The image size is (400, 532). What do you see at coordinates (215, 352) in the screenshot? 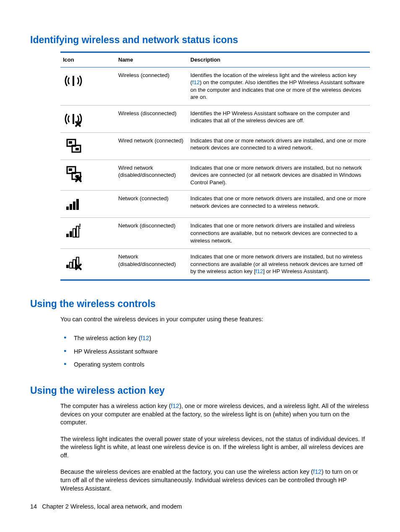
I see `controls-list: The wireless action key (f12)HP Wireless…` at bounding box center [215, 352].